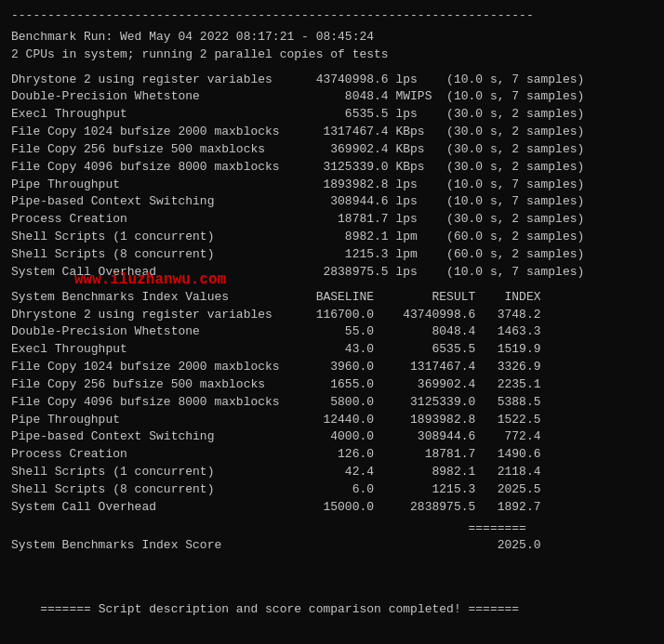 This screenshot has width=664, height=644. I want to click on benchmark-line: Pipe-based Context Switching 308944.6 lp…, so click(332, 203).